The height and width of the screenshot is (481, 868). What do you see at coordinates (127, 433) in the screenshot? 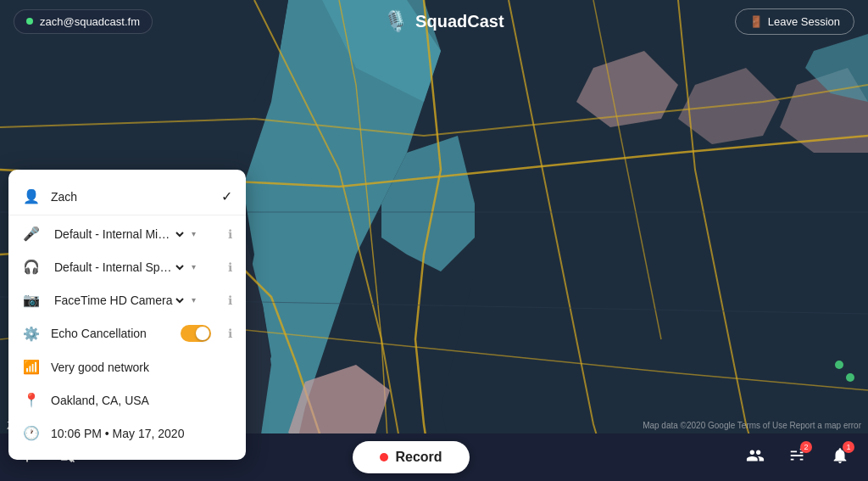
I see `time-row: 🕐 10:06 PM • May 17, 2020` at bounding box center [127, 433].